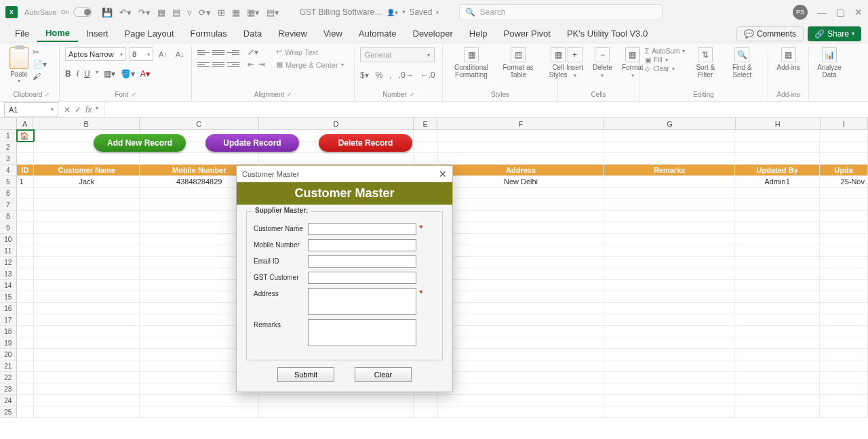  I want to click on column-header: I, so click(844, 123).